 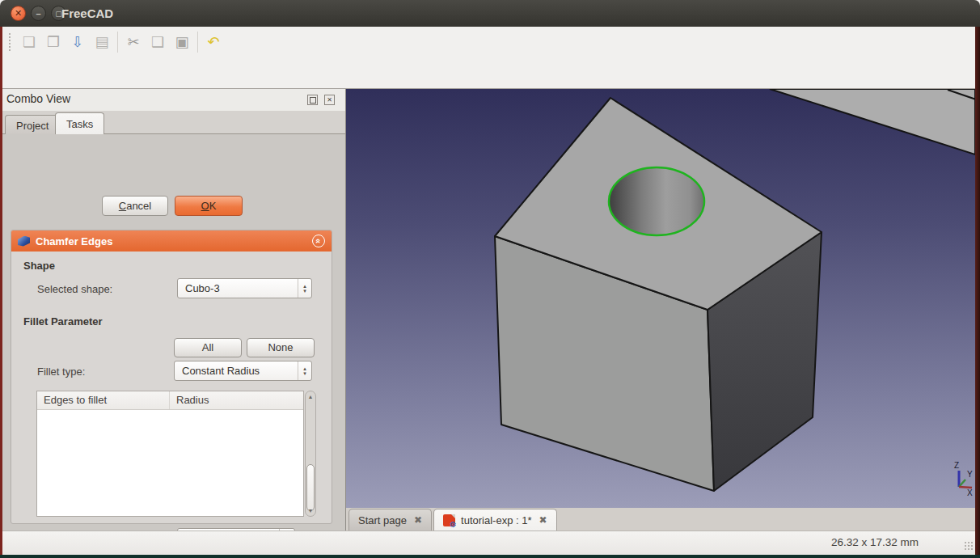 I want to click on document-tab-bar: Start page tutorial-exp : 1*, so click(x=661, y=519).